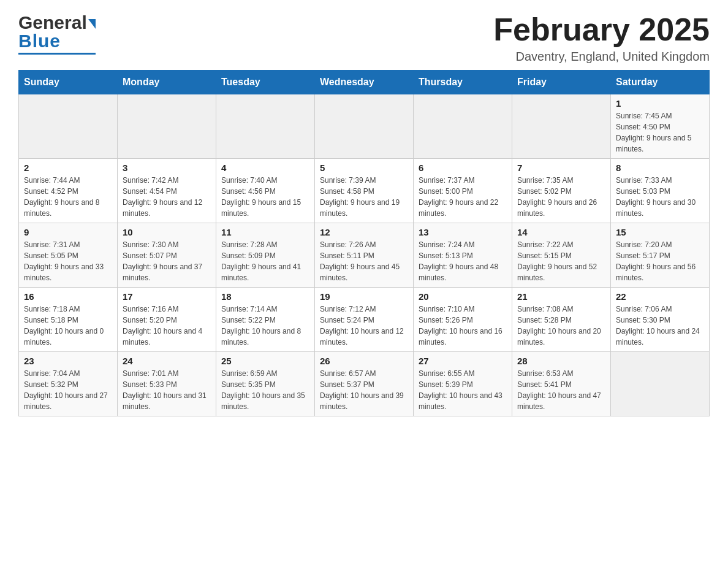 The width and height of the screenshot is (728, 563). What do you see at coordinates (265, 297) in the screenshot?
I see `day-number: 18` at bounding box center [265, 297].